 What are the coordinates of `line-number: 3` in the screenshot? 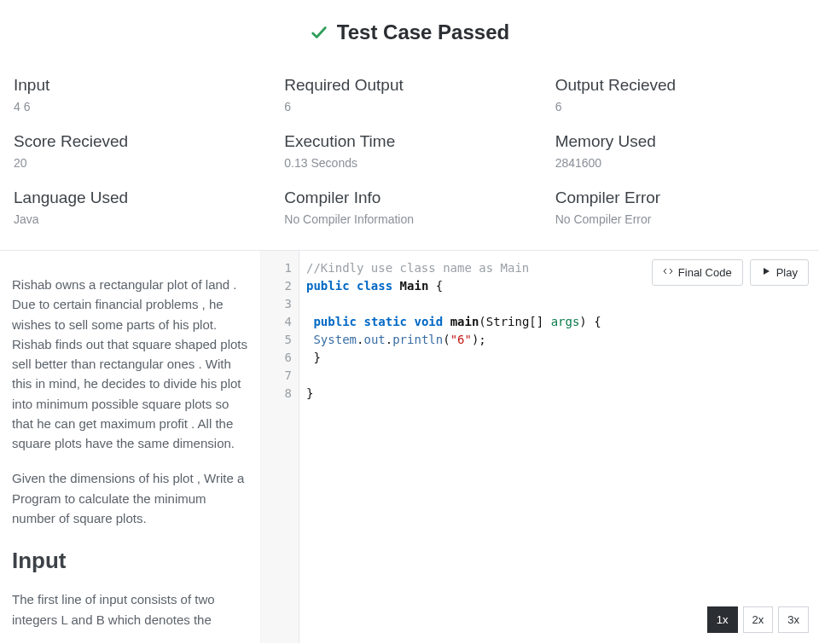 It's located at (280, 304).